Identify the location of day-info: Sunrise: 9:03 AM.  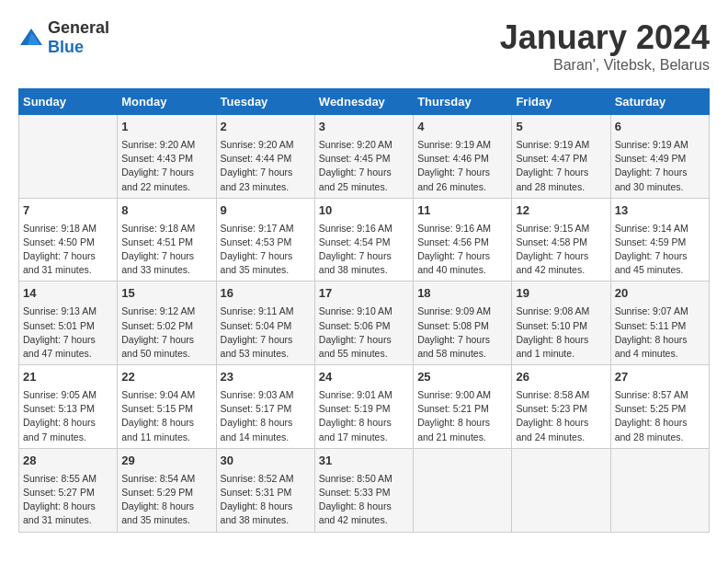
(266, 396).